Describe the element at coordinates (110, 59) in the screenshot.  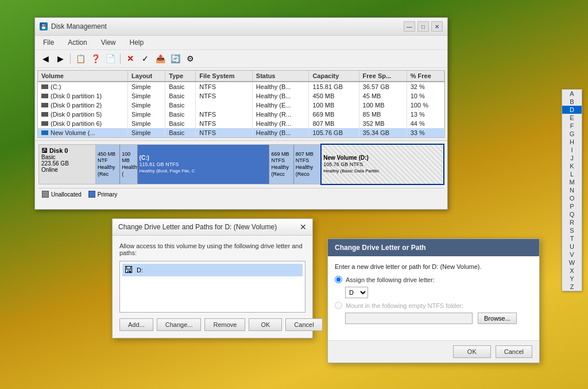
I see `properties-button: 📄` at that location.